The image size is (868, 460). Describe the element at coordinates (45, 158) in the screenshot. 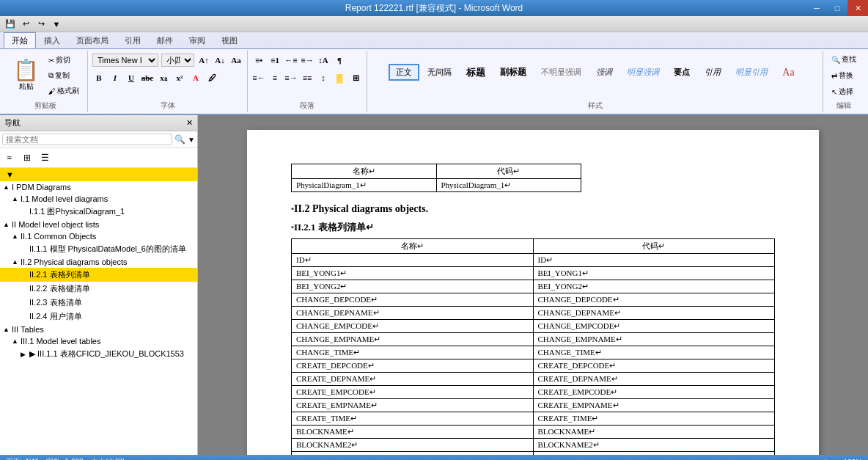

I see `nav-results-btn: ☰` at that location.